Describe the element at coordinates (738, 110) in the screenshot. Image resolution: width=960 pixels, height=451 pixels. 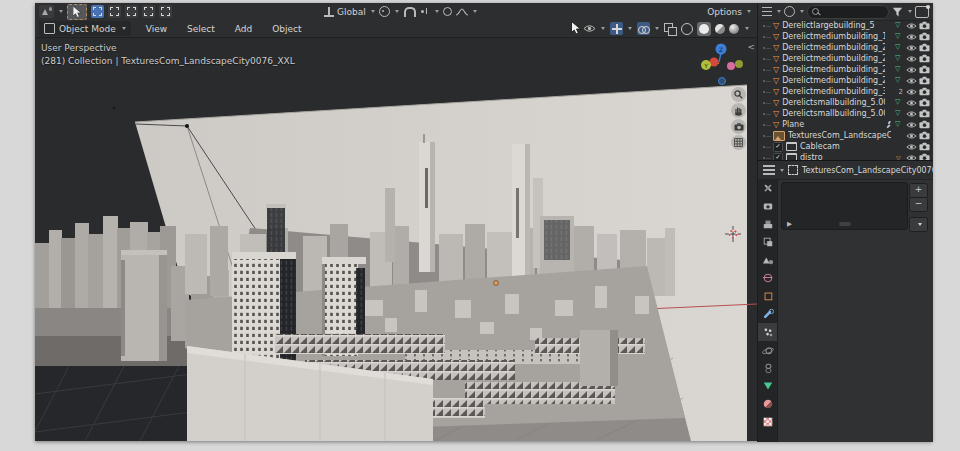
I see `pan-button` at that location.